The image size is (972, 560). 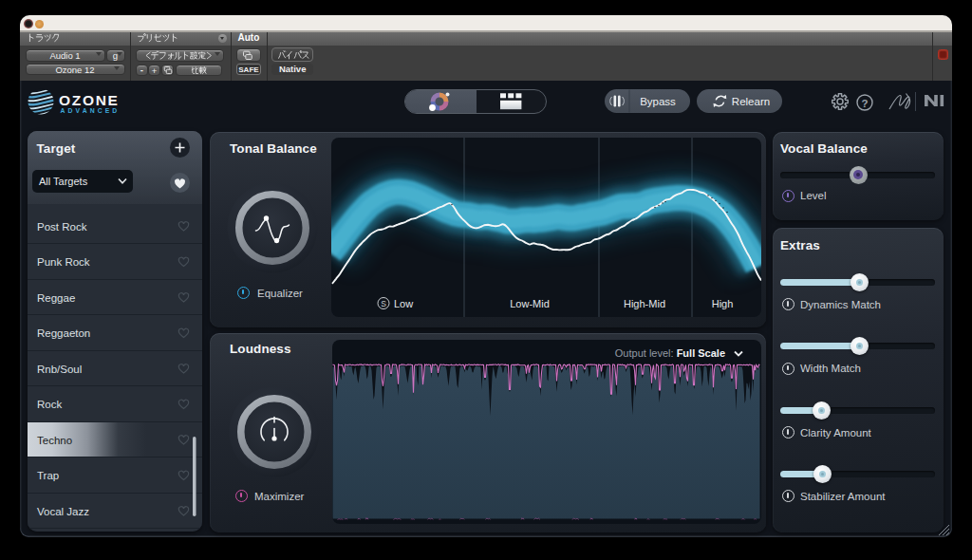 What do you see at coordinates (383, 304) in the screenshot?
I see `svg-text: S` at bounding box center [383, 304].